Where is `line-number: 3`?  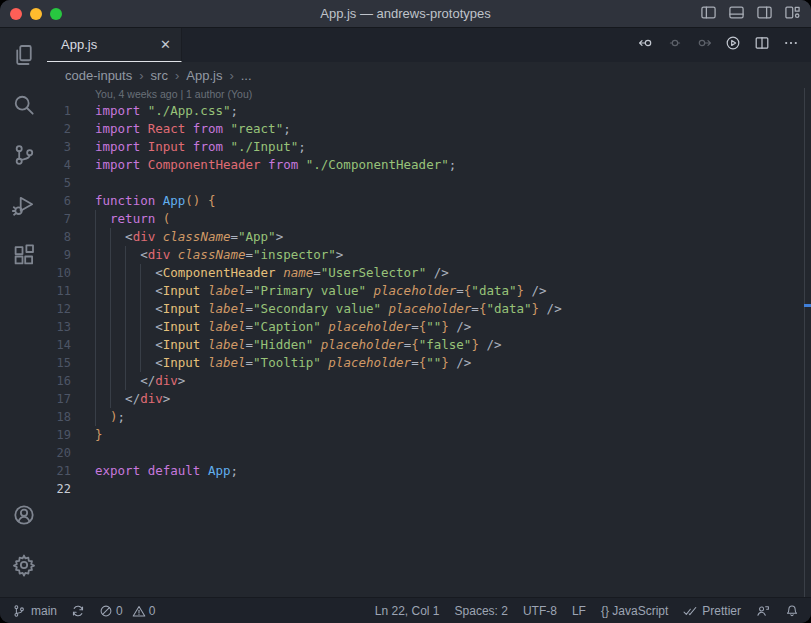 line-number: 3 is located at coordinates (59, 147).